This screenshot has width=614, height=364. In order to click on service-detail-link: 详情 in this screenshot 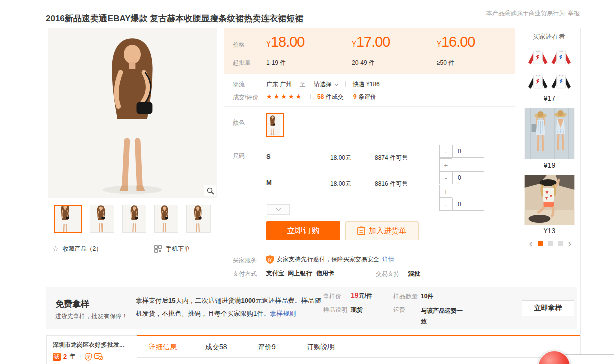, I will do `click(388, 259)`.